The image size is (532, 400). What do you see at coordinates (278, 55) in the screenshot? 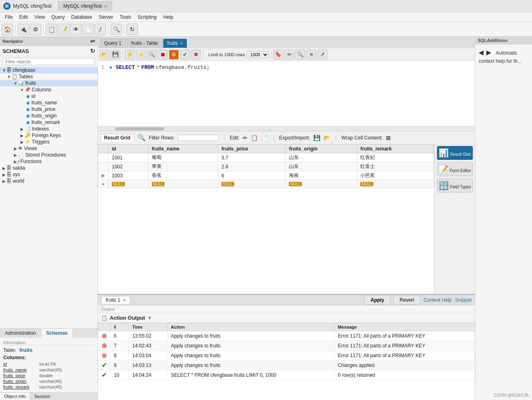
I see `qt-bookmark-btn: 🔖` at bounding box center [278, 55].